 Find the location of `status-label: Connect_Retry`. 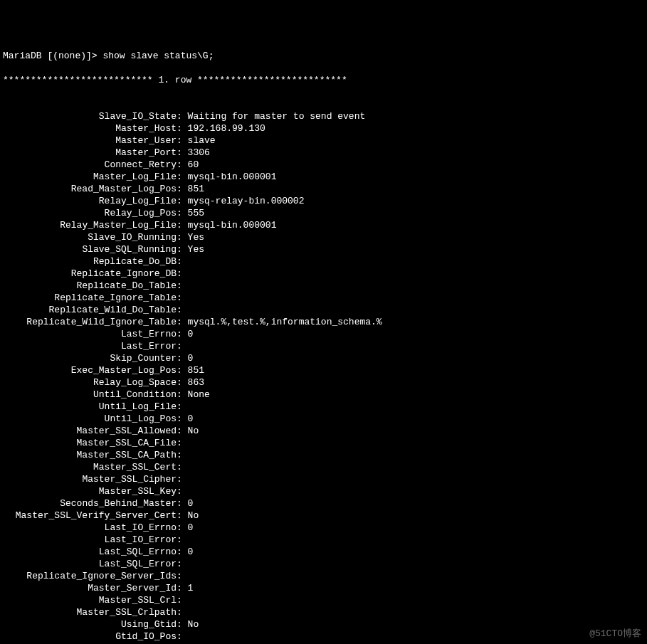

status-label: Connect_Retry is located at coordinates (90, 165).